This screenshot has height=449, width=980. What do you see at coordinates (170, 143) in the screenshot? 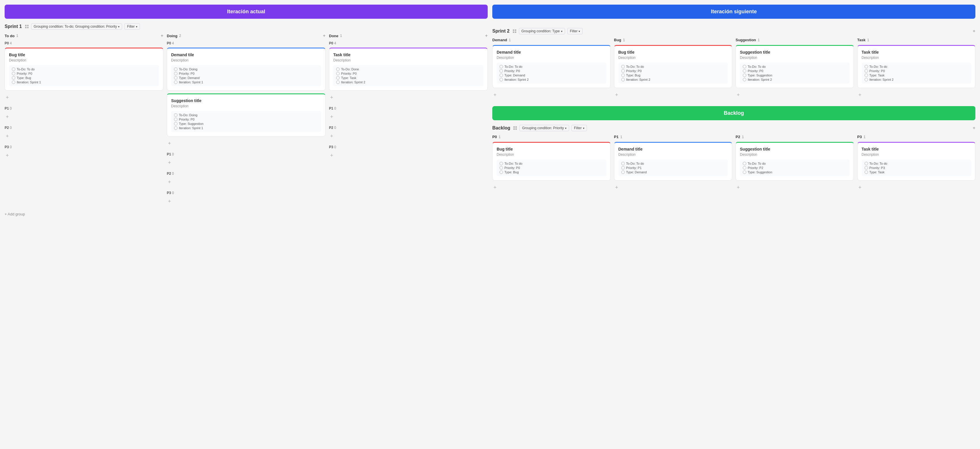
I see `doing-p0-add-btn: +` at bounding box center [170, 143].